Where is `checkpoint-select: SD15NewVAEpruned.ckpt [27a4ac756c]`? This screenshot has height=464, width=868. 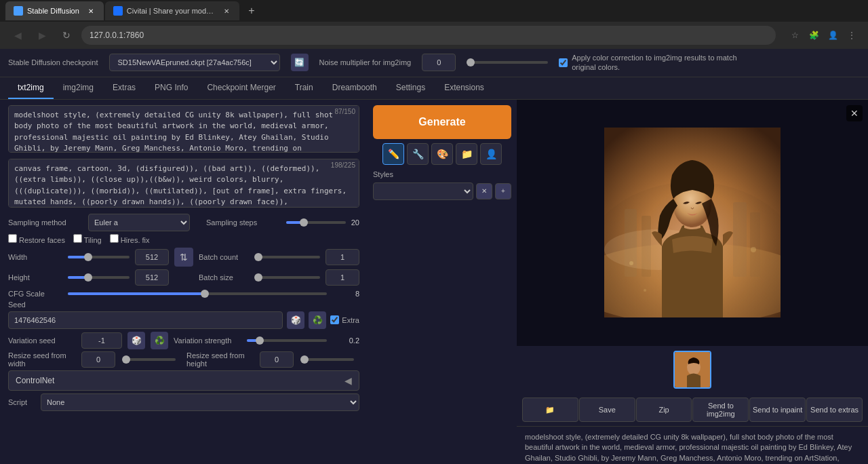
checkpoint-select: SD15NewVAEpruned.ckpt [27a4ac756c] is located at coordinates (195, 62).